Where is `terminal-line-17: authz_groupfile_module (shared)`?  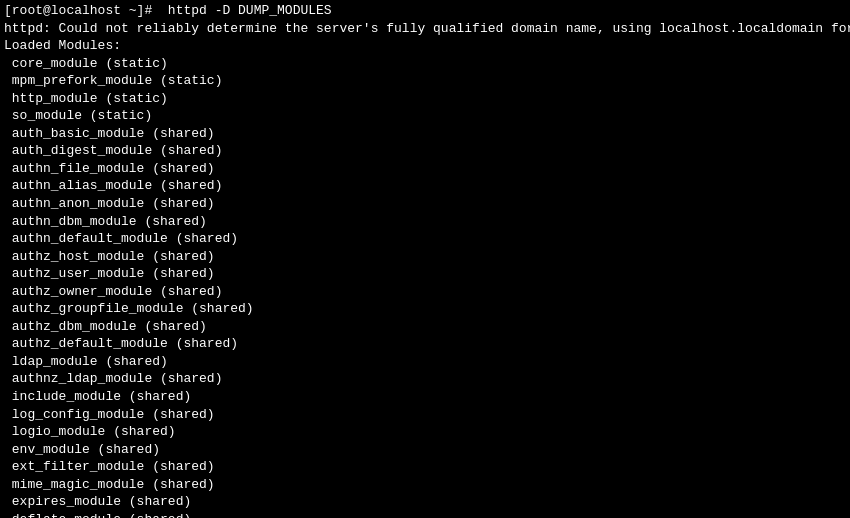
terminal-line-17: authz_groupfile_module (shared) is located at coordinates (425, 309).